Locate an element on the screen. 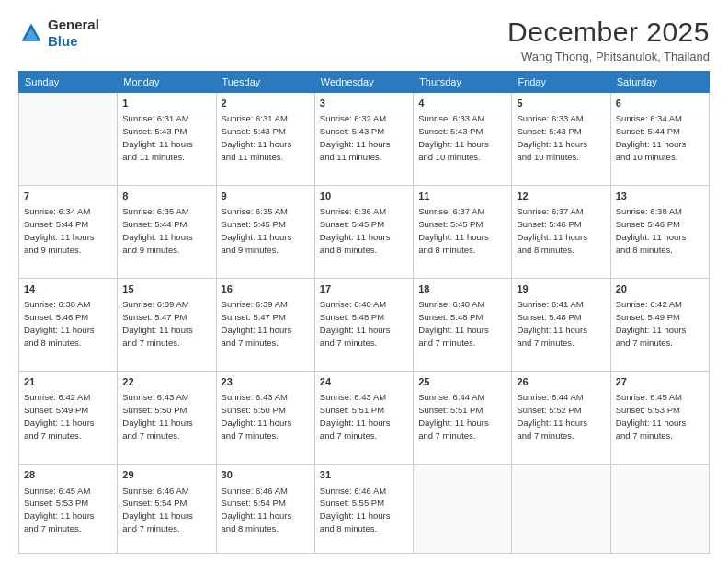 This screenshot has width=728, height=563. table-row: 25Sunrise: 6:44 AMSunset: 5:51 PMDayligh… is located at coordinates (463, 418).